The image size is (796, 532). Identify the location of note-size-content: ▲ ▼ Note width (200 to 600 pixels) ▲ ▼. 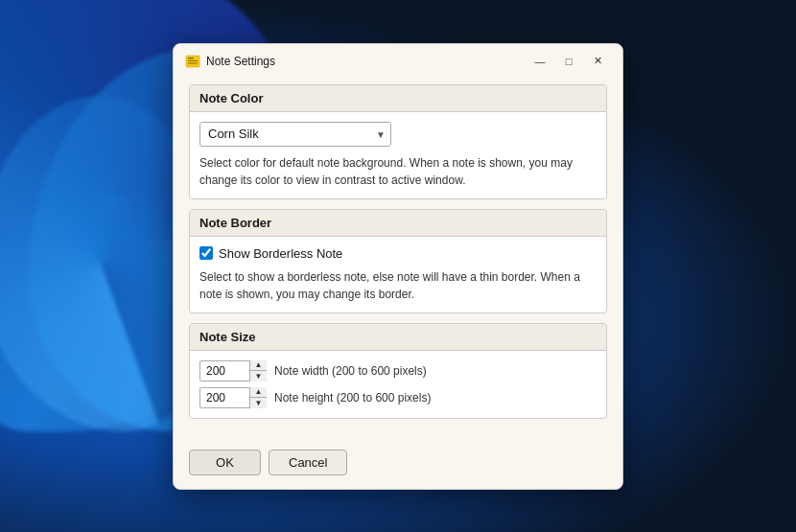
(398, 384).